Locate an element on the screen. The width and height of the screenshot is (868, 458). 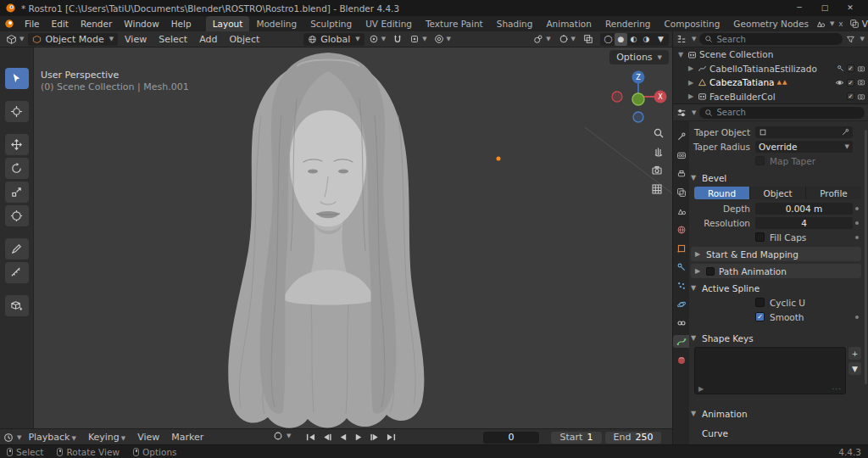
outliner-row-facebuilder: ▶ FaceBuilderCol ✓ is located at coordinates (771, 97).